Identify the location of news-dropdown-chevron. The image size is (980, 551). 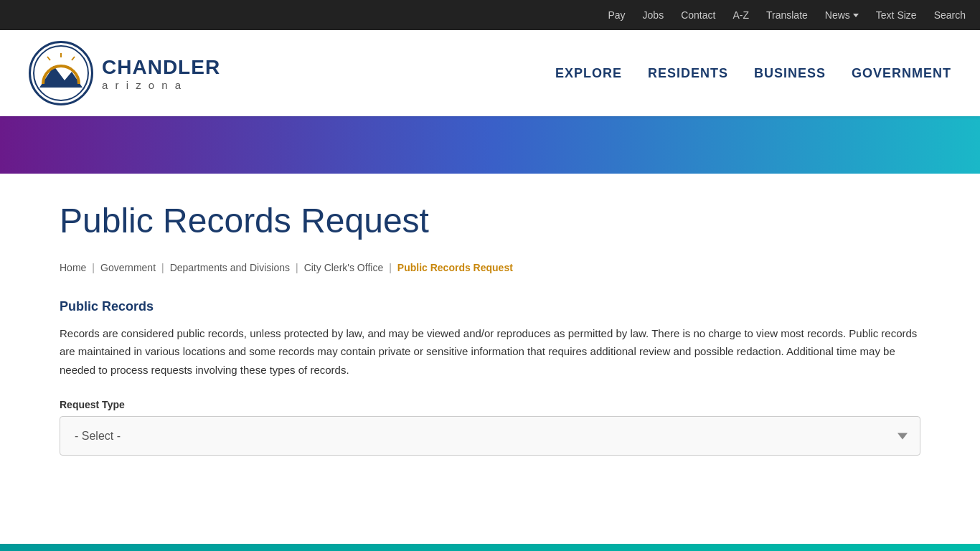
(856, 16).